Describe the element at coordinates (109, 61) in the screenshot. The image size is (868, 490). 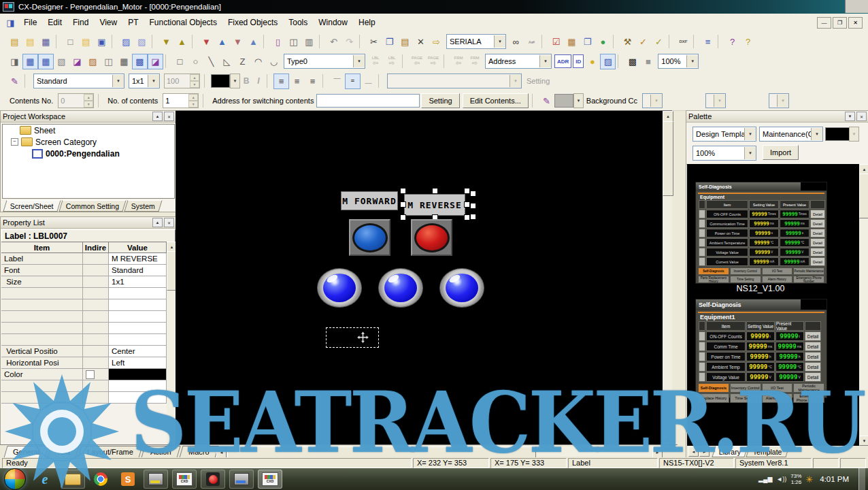
I see `screen-in-screen-icon: ◫` at that location.